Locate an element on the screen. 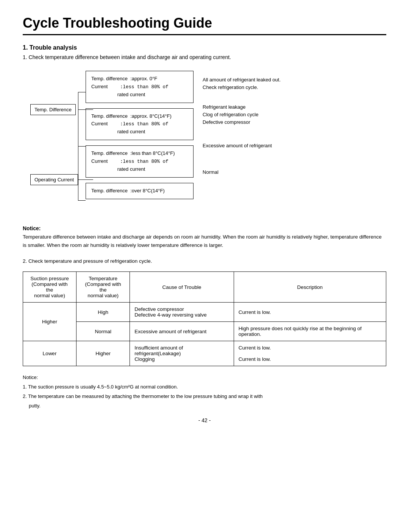 This screenshot has height=532, width=409. desc-2: Refrigerant leakageClog of refrigeration… is located at coordinates (254, 115).